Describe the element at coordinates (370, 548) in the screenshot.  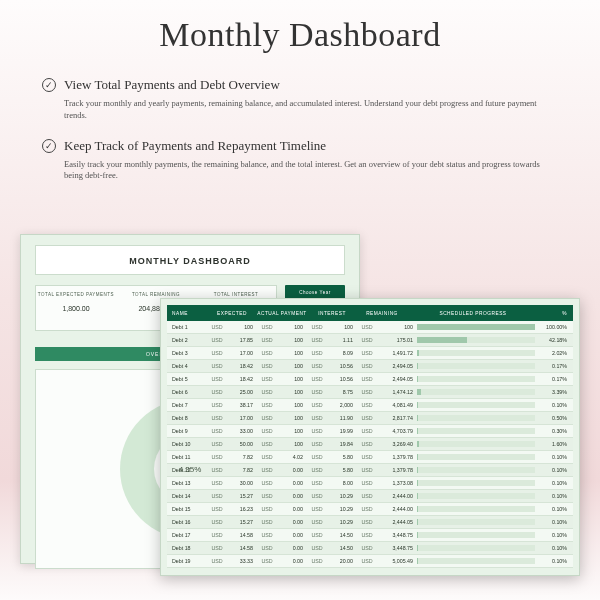
I see `table-row: Debt 18USD14.58USD0.00USD14.50USD3,448.7…` at that location.